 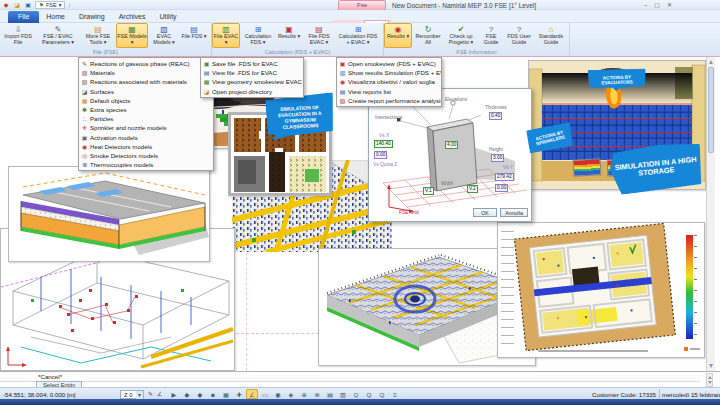 I want to click on heatmap-strip, so click(x=588, y=167).